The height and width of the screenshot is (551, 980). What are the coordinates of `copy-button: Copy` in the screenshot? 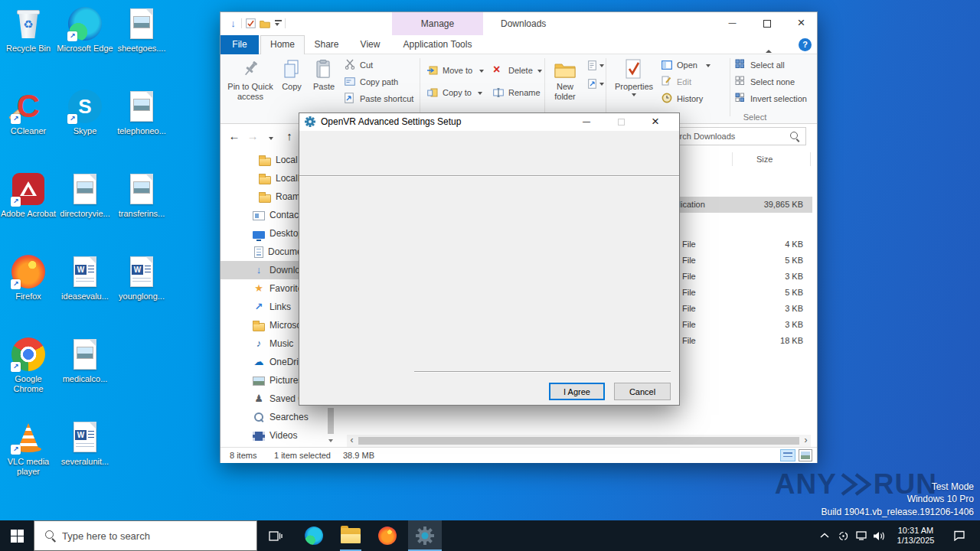 It's located at (292, 82).